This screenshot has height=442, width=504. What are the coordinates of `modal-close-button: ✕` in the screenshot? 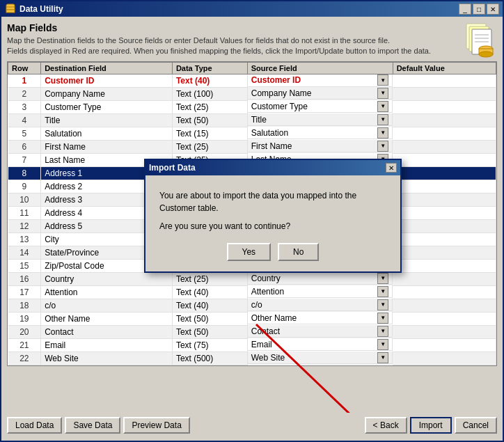 It's located at (391, 168).